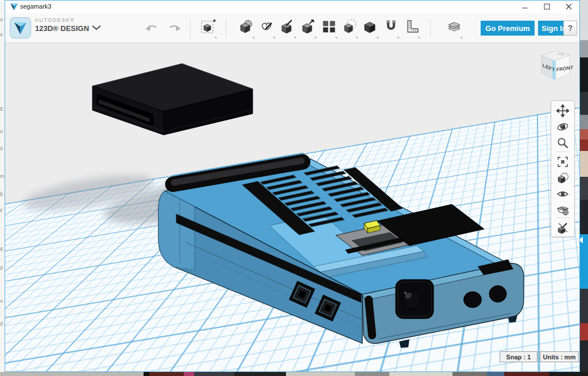 Image resolution: width=588 pixels, height=376 pixels. I want to click on snap-setting-button: Snap : 1, so click(519, 357).